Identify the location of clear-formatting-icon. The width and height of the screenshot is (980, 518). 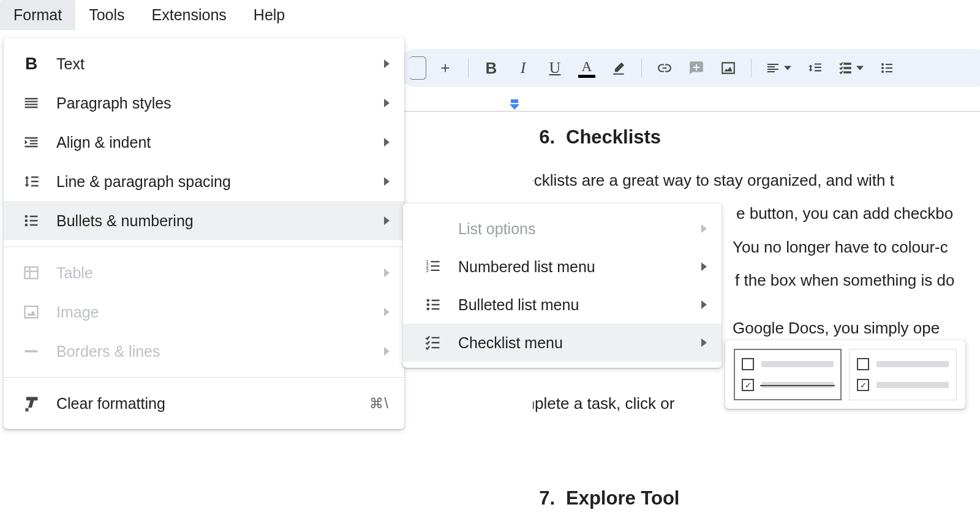
(31, 403).